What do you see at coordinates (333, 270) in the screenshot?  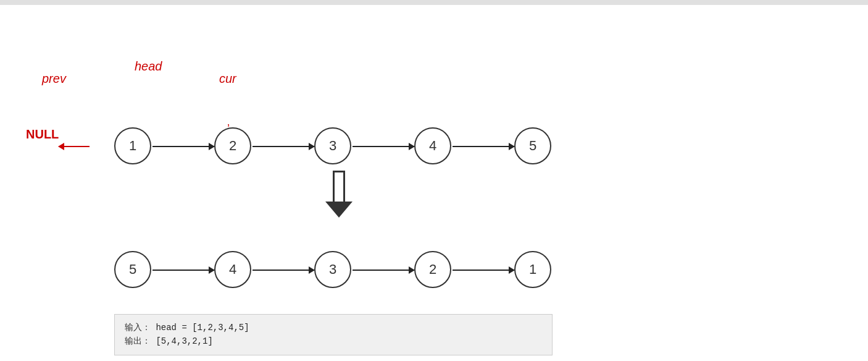 I see `bottom-node-3: 3` at bounding box center [333, 270].